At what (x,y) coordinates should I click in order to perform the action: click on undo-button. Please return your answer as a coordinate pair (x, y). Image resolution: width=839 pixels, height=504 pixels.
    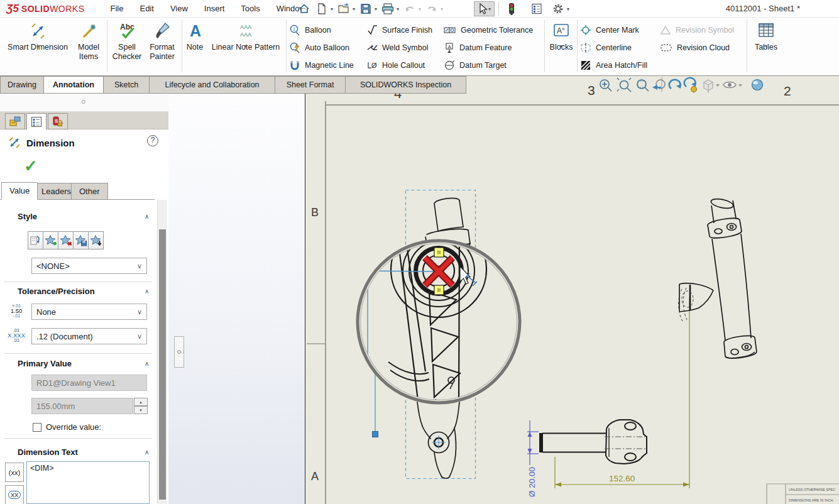
    Looking at the image, I should click on (410, 9).